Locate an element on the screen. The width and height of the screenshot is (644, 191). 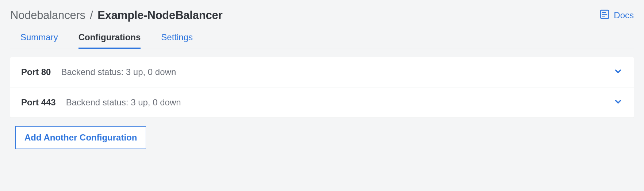
breadcrumb: Nodebalancers / Example-NodeBalancer is located at coordinates (116, 15).